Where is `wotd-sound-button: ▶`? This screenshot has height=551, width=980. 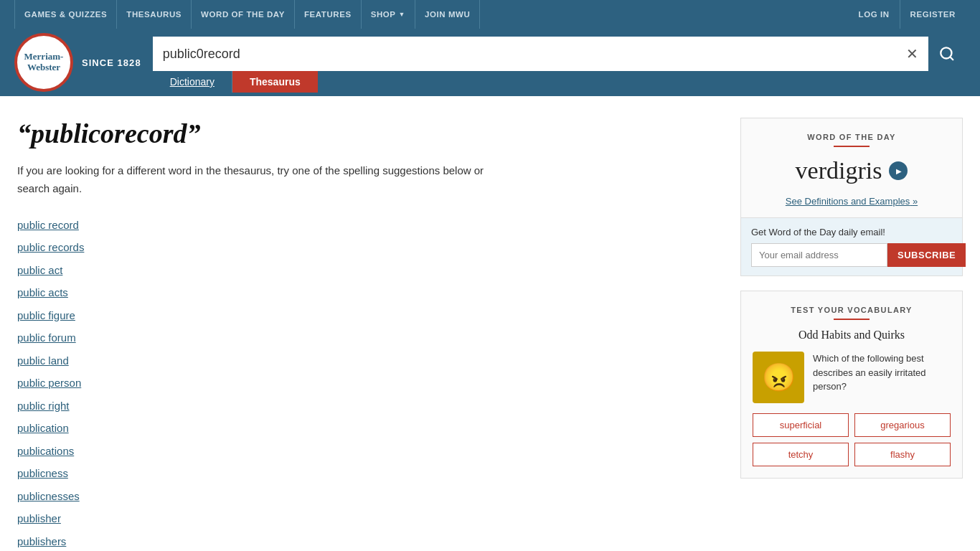 wotd-sound-button: ▶ is located at coordinates (898, 171).